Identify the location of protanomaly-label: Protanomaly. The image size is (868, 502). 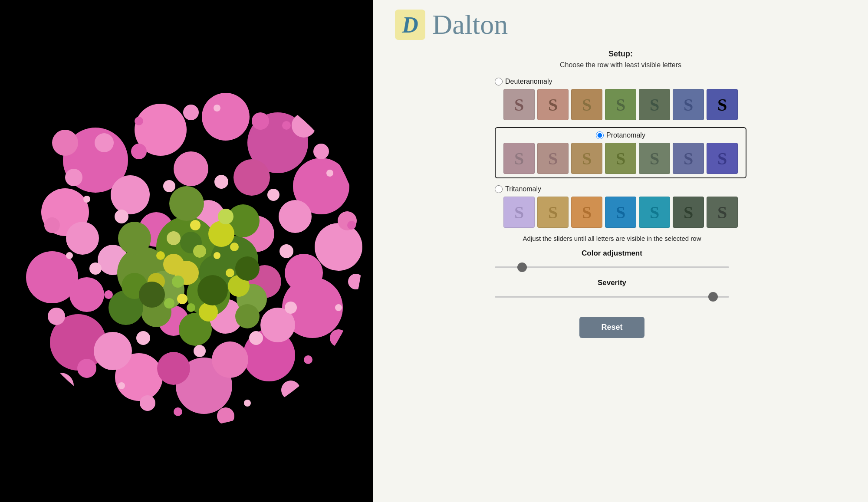
(626, 135).